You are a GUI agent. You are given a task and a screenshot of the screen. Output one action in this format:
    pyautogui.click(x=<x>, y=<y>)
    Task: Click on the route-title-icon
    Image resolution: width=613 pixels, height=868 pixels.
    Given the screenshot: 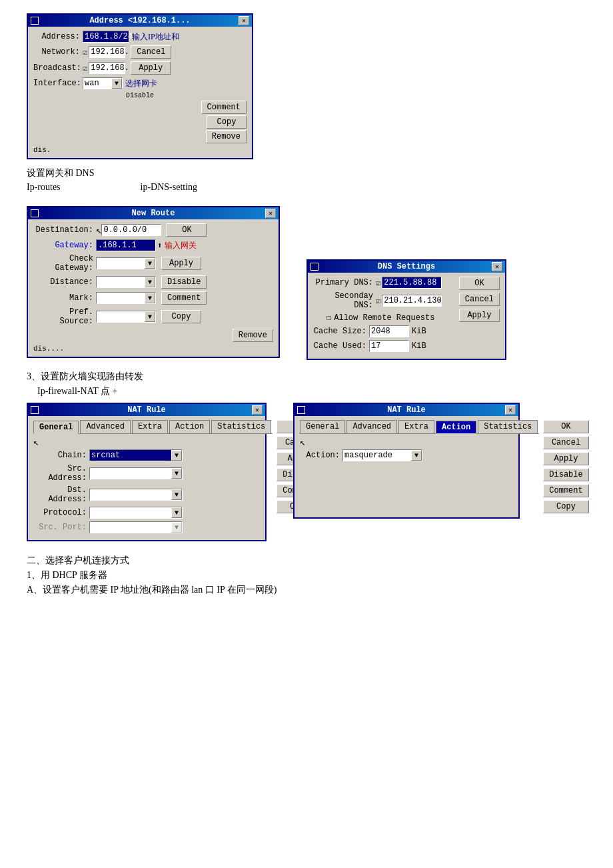 What is the action you would take?
    pyautogui.click(x=35, y=213)
    